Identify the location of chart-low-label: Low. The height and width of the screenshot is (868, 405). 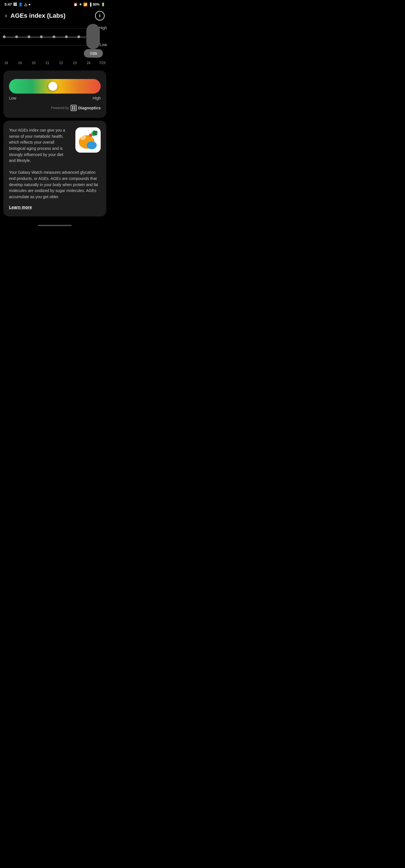
(103, 44).